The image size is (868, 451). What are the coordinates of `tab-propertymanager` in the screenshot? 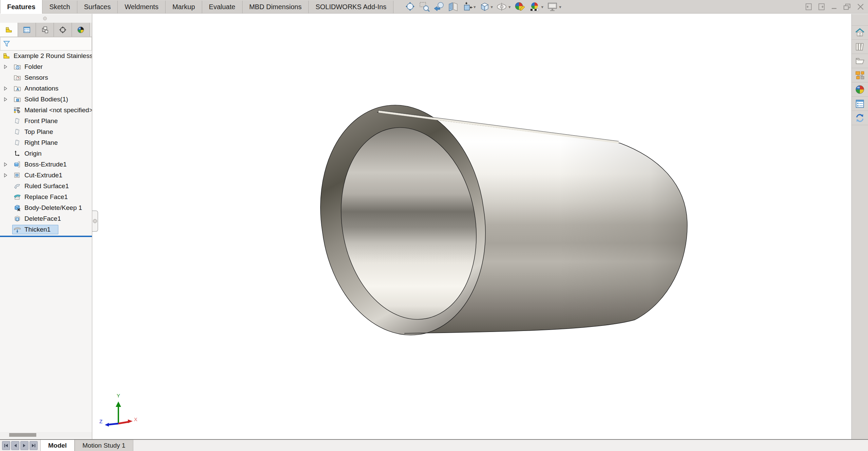 It's located at (27, 30).